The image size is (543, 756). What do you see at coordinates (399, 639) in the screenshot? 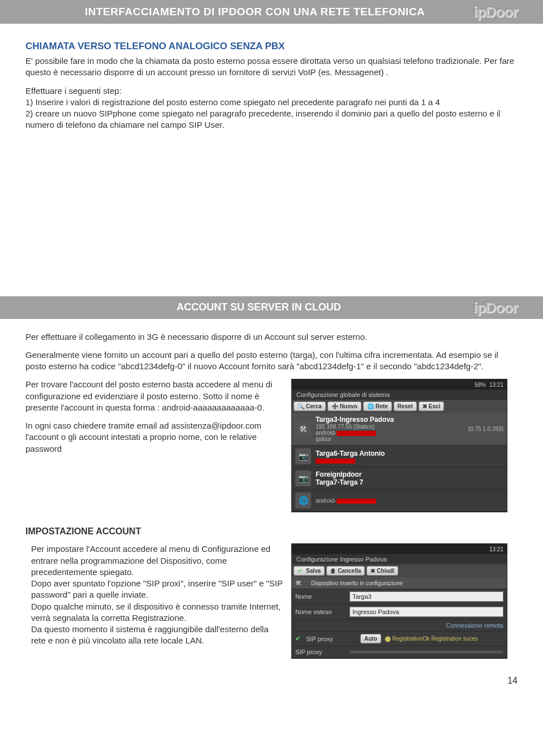
I see `form-row-sip-proxy: ✔ SIP proxy Auto ⬤ RegistrationOk Regist…` at bounding box center [399, 639].